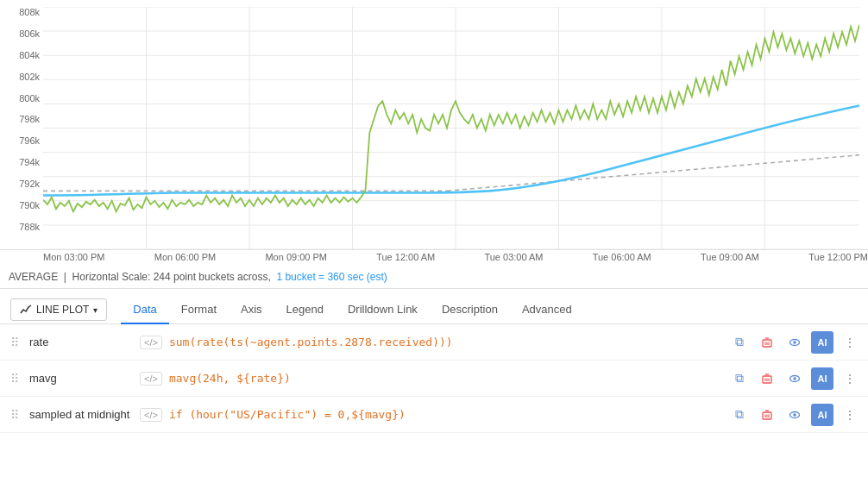  I want to click on x-axis-label: Tue 06:00 AM, so click(622, 257).